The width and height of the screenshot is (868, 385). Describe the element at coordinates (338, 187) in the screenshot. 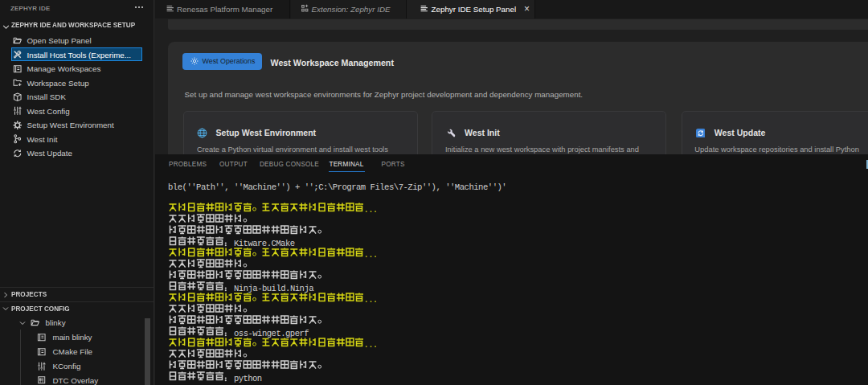

I see `svg-text:ble(''Path'', ''Machine'') + ': ble(''Path'', ''Machine'') + '';C:\Progr…` at that location.